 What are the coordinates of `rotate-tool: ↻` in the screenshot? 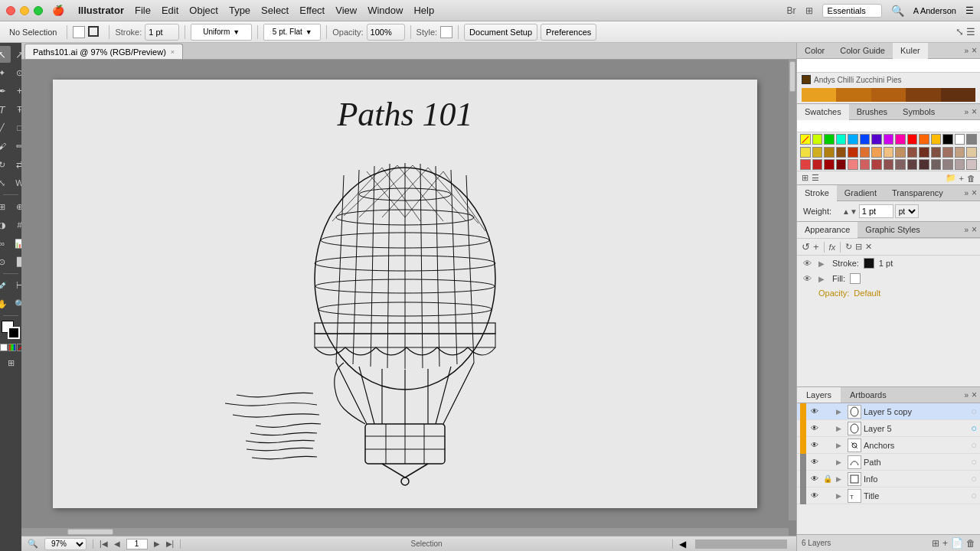 It's located at (5, 165).